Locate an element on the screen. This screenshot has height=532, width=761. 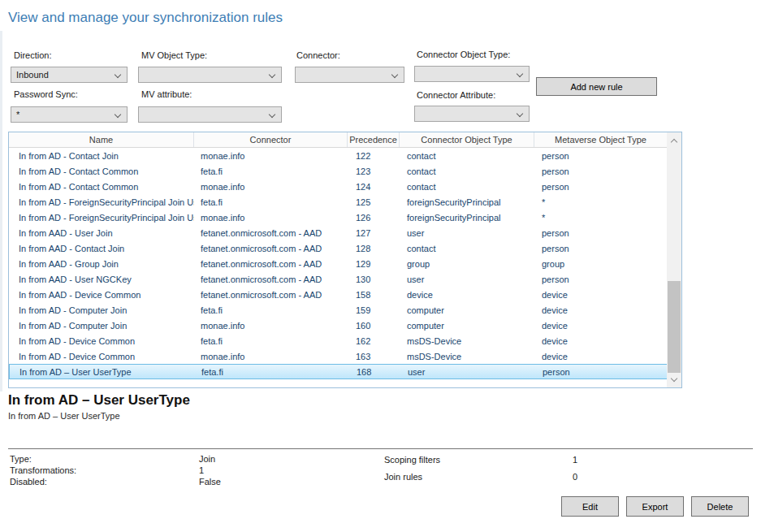
mv-attribute-label: MV attribute: is located at coordinates (166, 94).